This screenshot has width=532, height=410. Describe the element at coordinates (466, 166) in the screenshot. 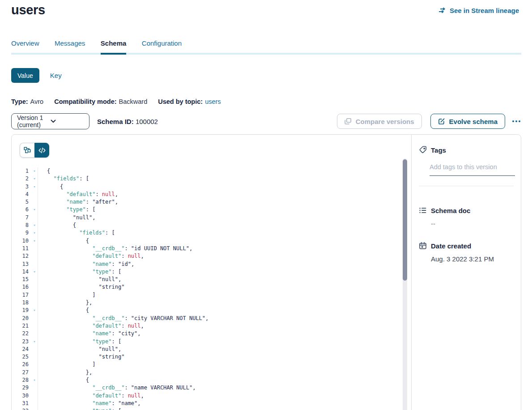

I see `tags-section: Tags` at that location.